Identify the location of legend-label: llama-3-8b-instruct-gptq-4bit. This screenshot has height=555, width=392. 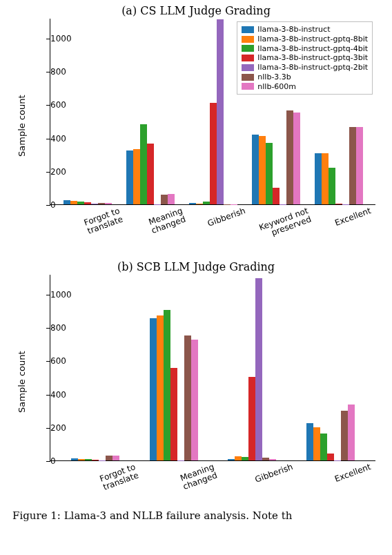
(313, 49).